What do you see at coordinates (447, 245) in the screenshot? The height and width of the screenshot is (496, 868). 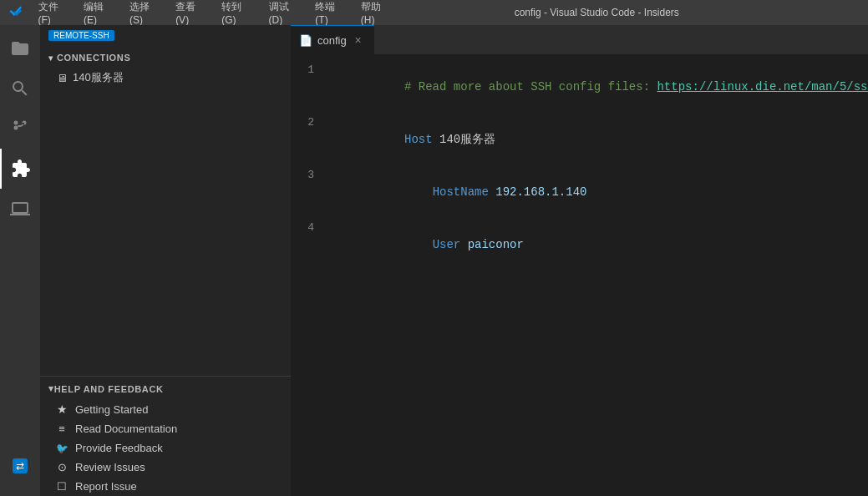 I see `user-keyword: User` at bounding box center [447, 245].